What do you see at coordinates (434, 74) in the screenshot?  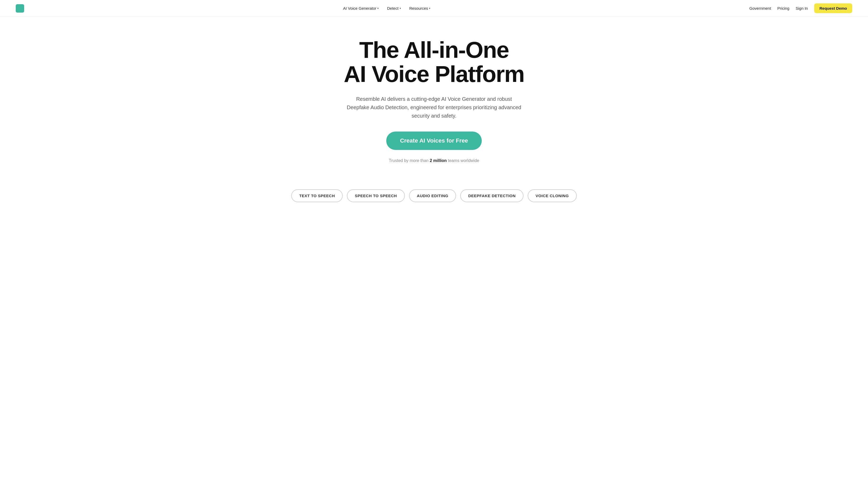 I see `hero-title-line2: AI Voice Platform` at bounding box center [434, 74].